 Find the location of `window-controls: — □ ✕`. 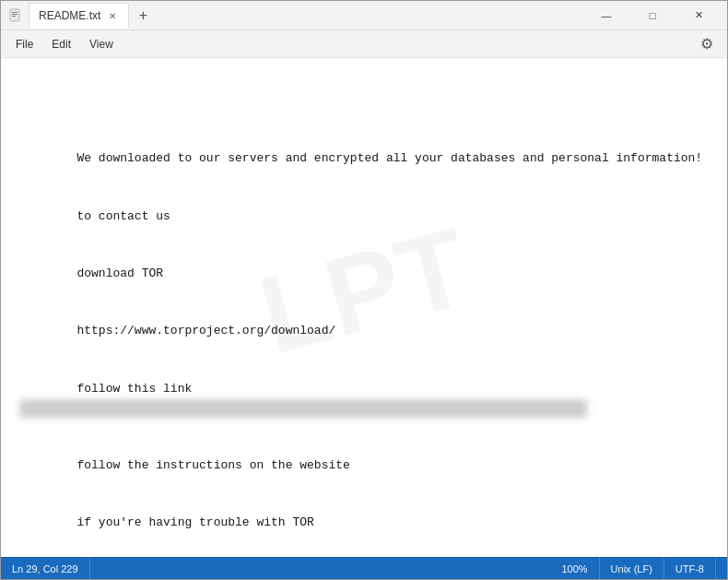

window-controls: — □ ✕ is located at coordinates (652, 16).